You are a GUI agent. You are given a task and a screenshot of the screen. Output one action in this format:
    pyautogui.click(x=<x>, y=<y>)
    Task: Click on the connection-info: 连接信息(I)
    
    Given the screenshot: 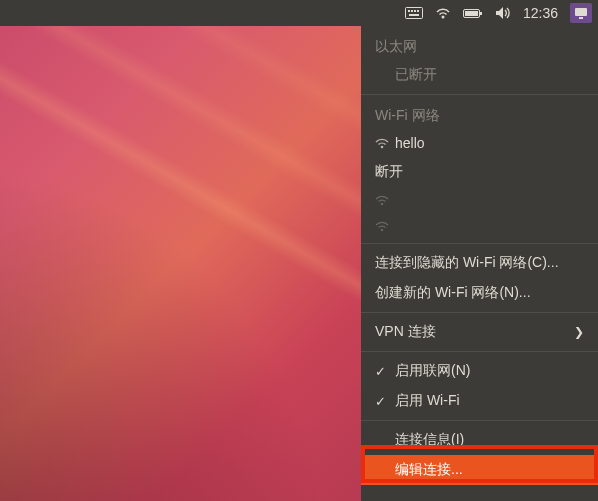 What is the action you would take?
    pyautogui.click(x=480, y=440)
    